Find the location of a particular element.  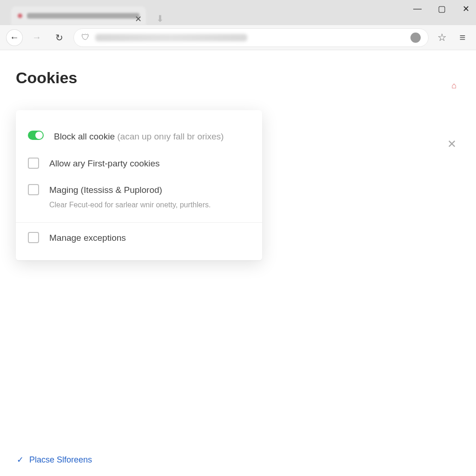

allow-first-party-label: Allow ary First-party cookies is located at coordinates (105, 164).